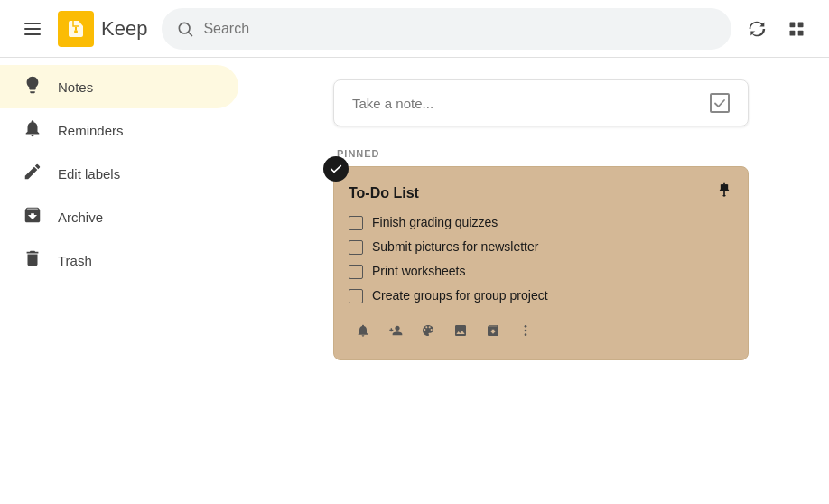  I want to click on sidebar-trash-label: Trash, so click(75, 260).